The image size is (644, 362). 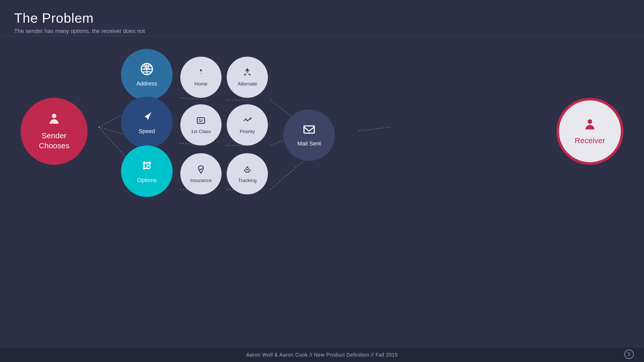 What do you see at coordinates (247, 170) in the screenshot?
I see `tracking-icon` at bounding box center [247, 170].